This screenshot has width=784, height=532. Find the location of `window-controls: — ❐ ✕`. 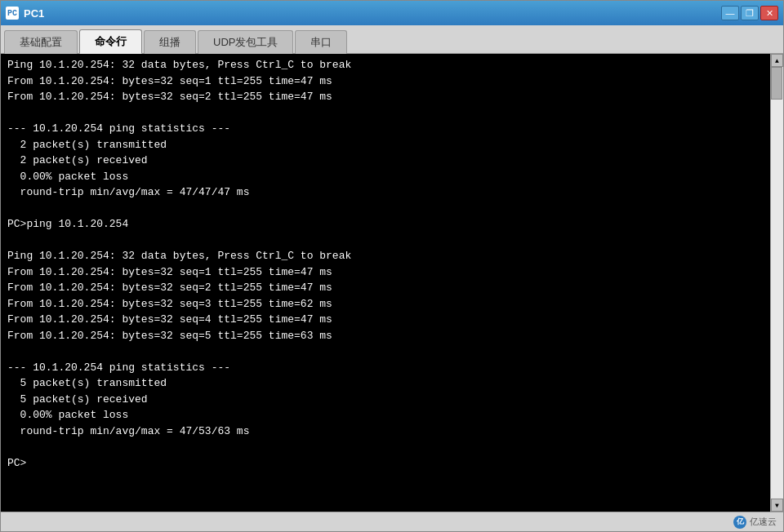

window-controls: — ❐ ✕ is located at coordinates (750, 13).